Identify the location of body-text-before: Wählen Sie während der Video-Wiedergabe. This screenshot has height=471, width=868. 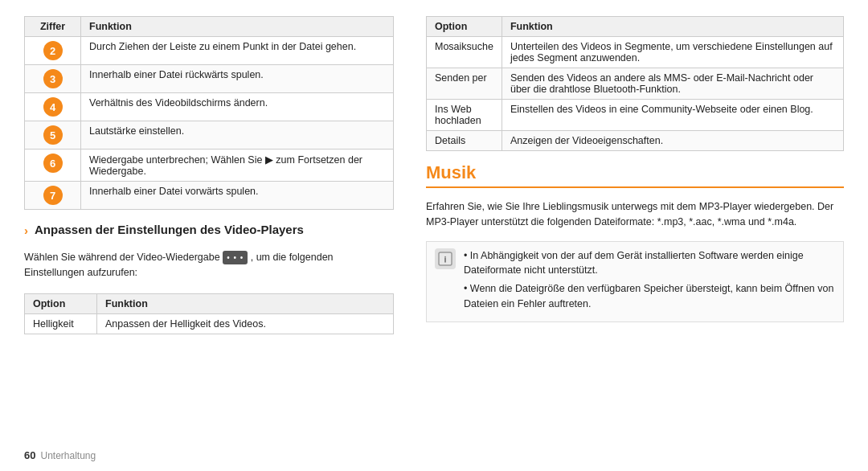
(122, 257).